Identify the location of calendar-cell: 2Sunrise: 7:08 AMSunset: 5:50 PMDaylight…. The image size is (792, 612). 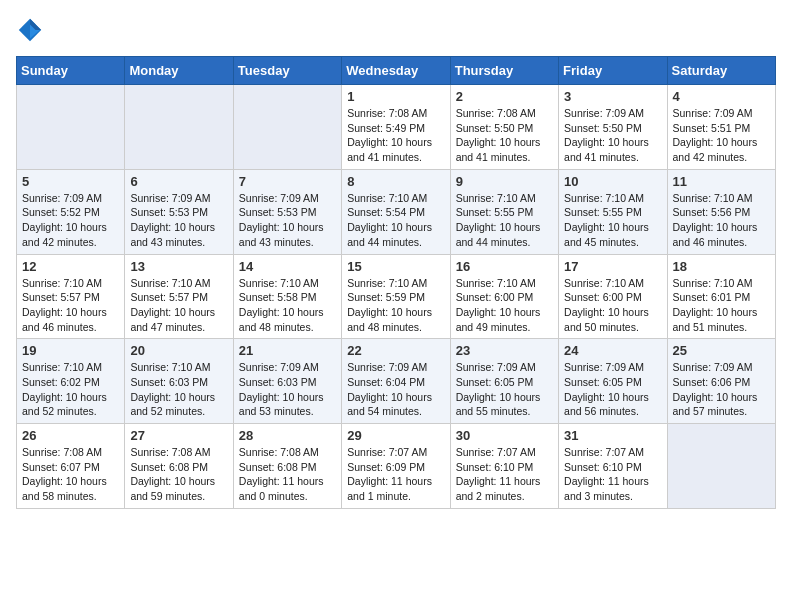
(504, 128).